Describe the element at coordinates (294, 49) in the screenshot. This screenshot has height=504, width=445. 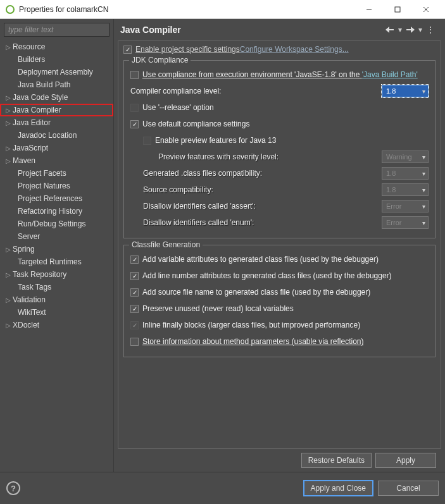
I see `configure-workspace-link: Configure Workspace Settings...` at that location.